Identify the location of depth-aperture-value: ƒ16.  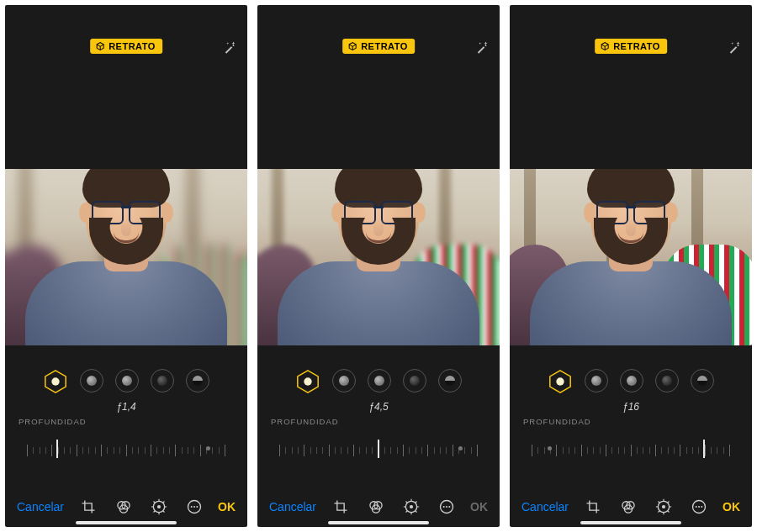
(631, 407).